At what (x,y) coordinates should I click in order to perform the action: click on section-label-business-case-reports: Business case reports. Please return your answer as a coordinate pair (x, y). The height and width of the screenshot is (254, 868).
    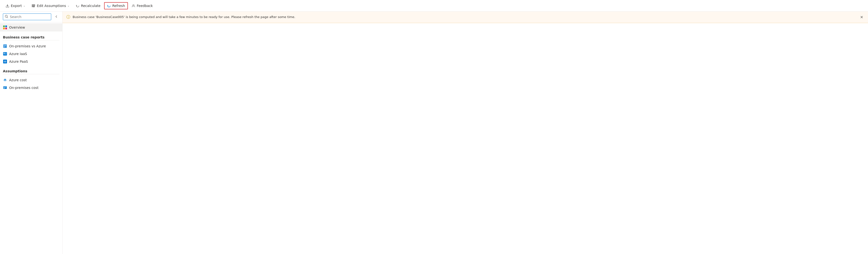
    Looking at the image, I should click on (31, 36).